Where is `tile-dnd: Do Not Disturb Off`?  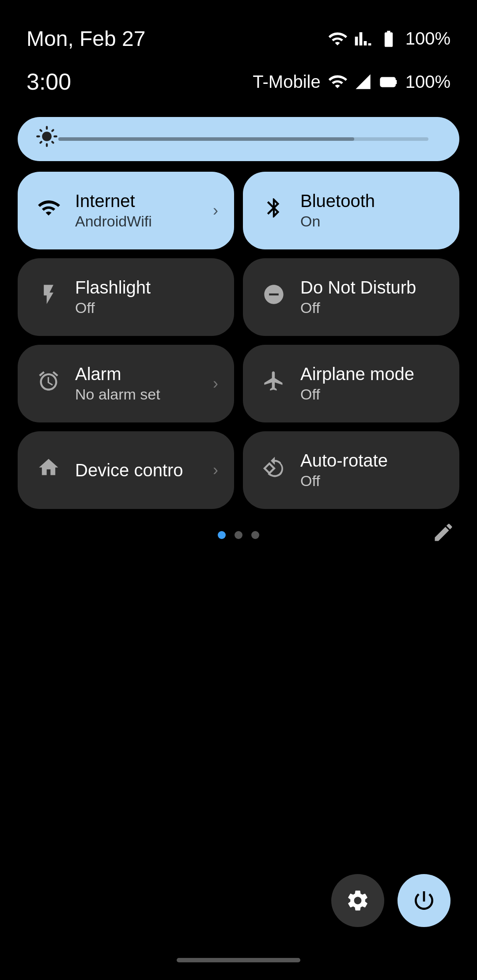 tile-dnd: Do Not Disturb Off is located at coordinates (351, 297).